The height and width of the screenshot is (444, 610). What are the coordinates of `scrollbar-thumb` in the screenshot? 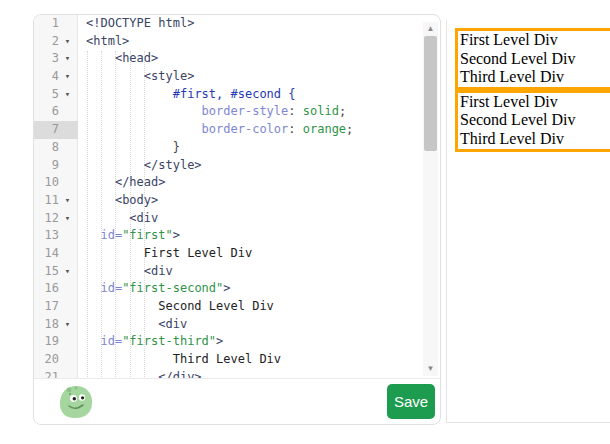 It's located at (430, 94).